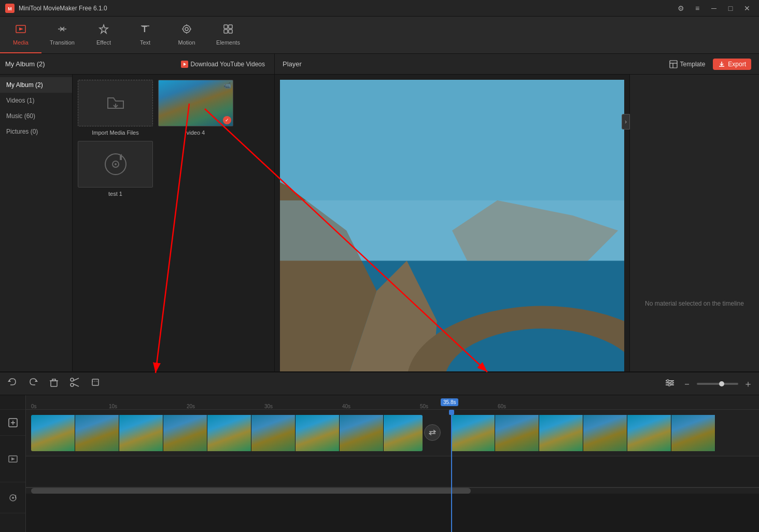 The height and width of the screenshot is (532, 759). I want to click on toolbar-item-elements: Elements, so click(228, 35).